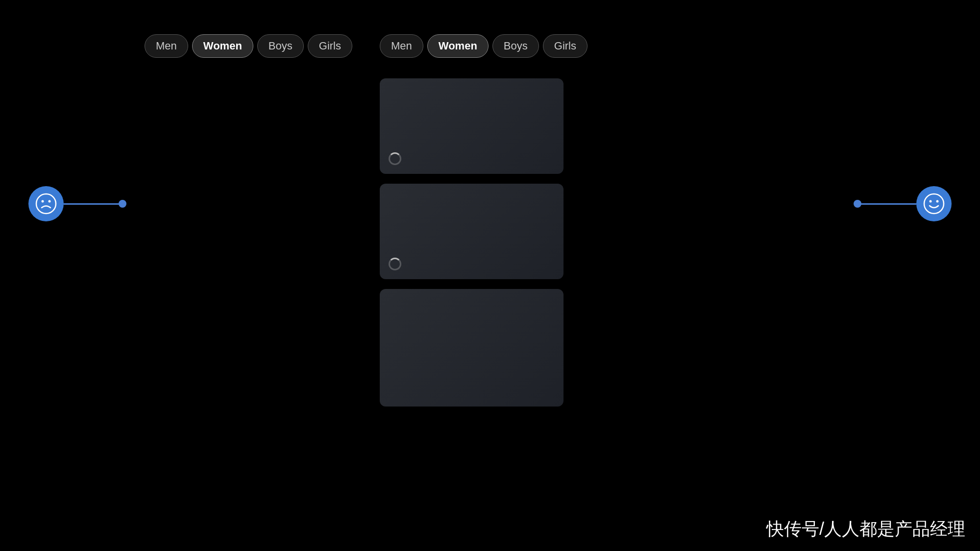 The height and width of the screenshot is (551, 980). What do you see at coordinates (866, 529) in the screenshot?
I see `watermark: 快传号/人人都是产品经理` at bounding box center [866, 529].